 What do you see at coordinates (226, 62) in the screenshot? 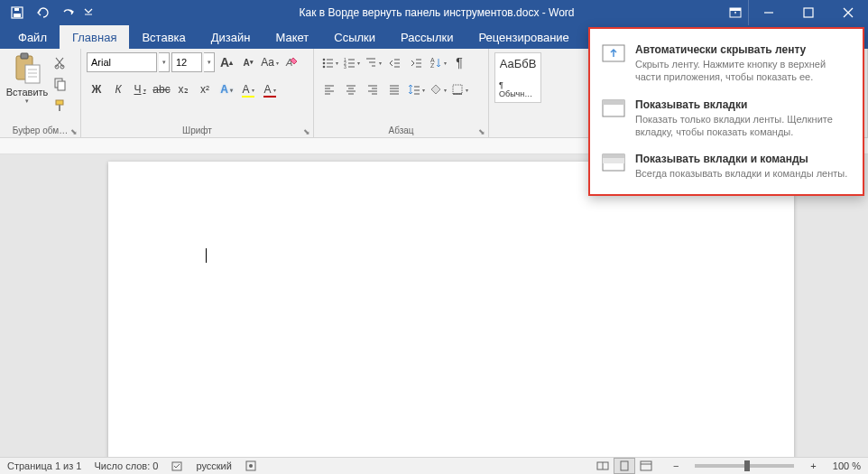
I see `grow-font-button: A▴` at bounding box center [226, 62].